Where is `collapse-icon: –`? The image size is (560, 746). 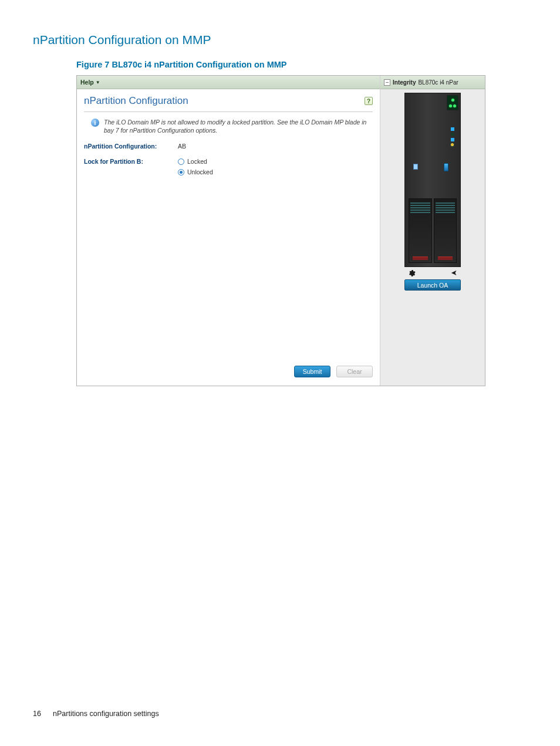
collapse-icon: – is located at coordinates (387, 82).